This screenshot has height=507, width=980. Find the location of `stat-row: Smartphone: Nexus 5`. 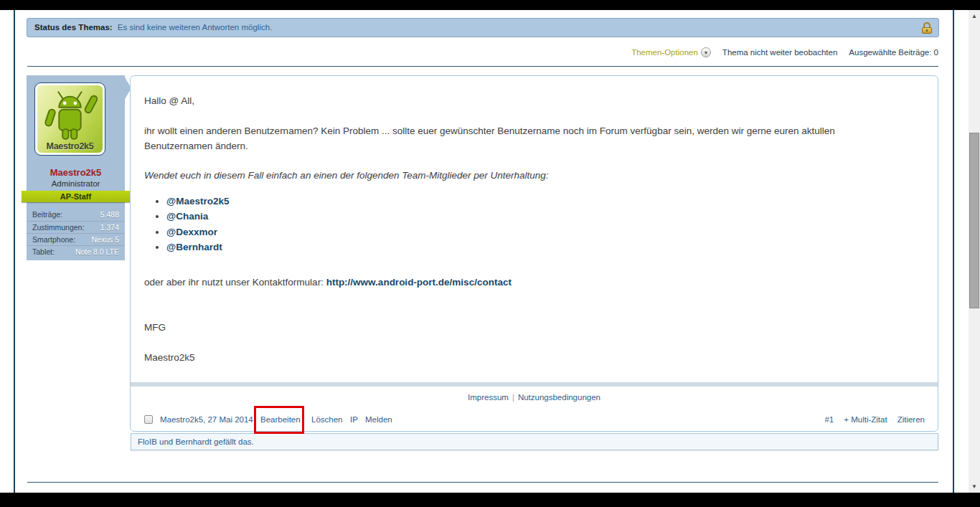

stat-row: Smartphone: Nexus 5 is located at coordinates (76, 240).